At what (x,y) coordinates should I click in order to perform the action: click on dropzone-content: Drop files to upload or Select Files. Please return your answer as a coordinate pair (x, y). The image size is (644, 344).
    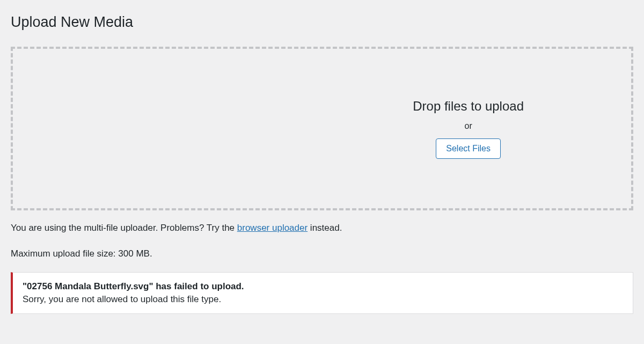
    Looking at the image, I should click on (468, 129).